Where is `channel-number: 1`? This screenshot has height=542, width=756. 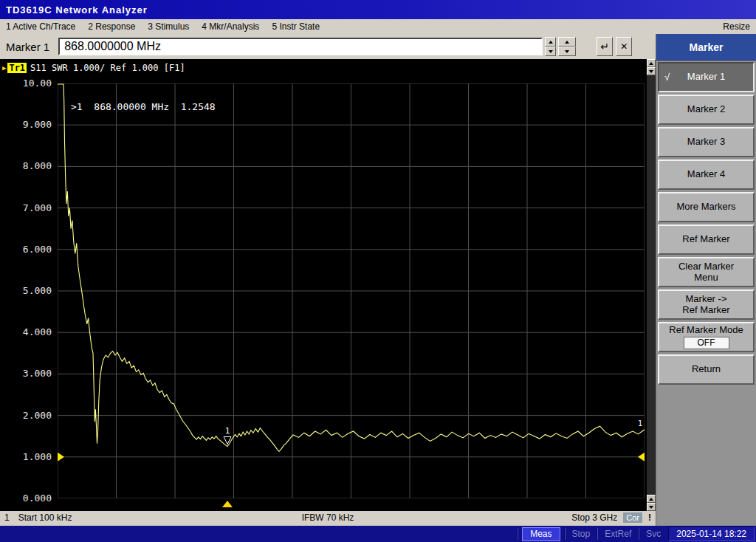 channel-number: 1 is located at coordinates (7, 518).